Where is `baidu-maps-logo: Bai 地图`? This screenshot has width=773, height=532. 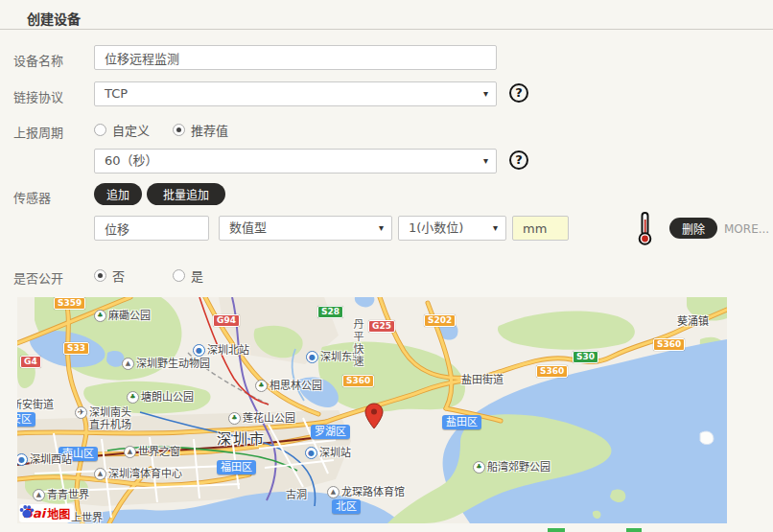
baidu-maps-logo: Bai 地图 is located at coordinates (46, 514).